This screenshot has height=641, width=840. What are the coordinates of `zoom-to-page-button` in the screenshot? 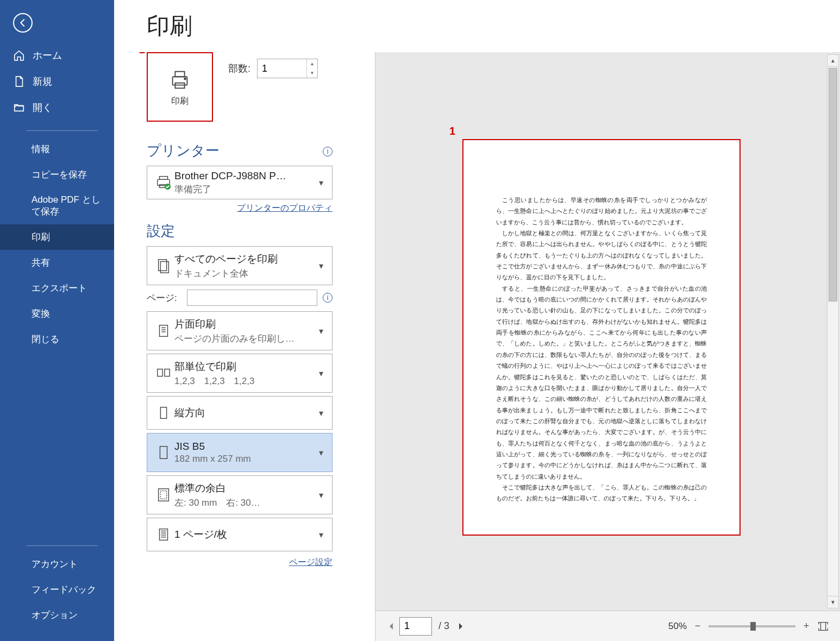 It's located at (823, 626).